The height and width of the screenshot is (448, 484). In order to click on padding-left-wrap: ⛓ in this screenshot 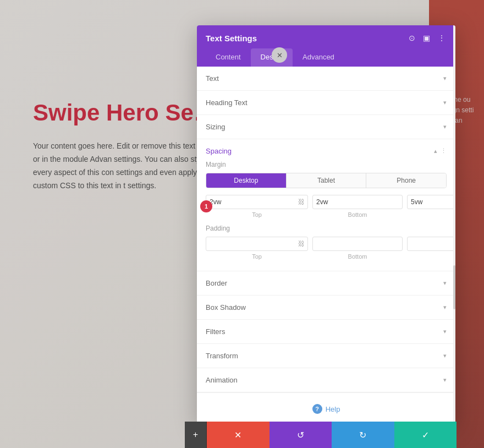, I will do `click(431, 244)`.